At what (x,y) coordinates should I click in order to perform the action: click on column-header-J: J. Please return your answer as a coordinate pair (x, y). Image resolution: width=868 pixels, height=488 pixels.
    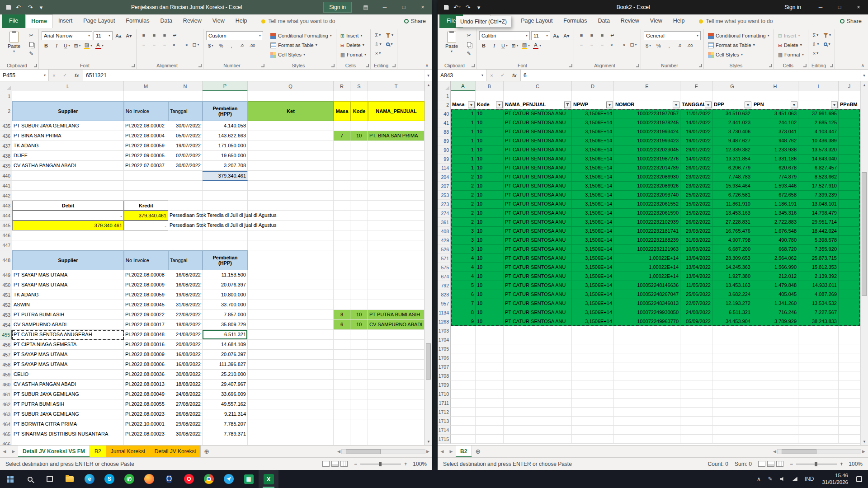
    Looking at the image, I should click on (849, 86).